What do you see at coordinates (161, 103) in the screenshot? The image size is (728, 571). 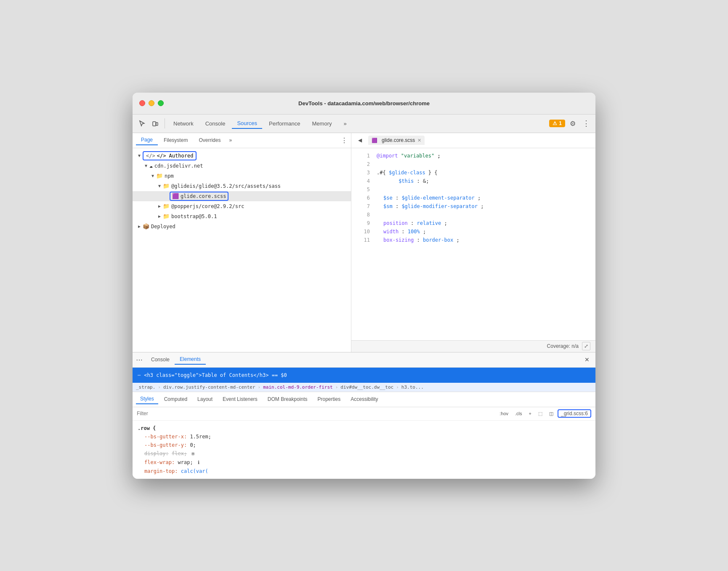 I see `maximize-button` at bounding box center [161, 103].